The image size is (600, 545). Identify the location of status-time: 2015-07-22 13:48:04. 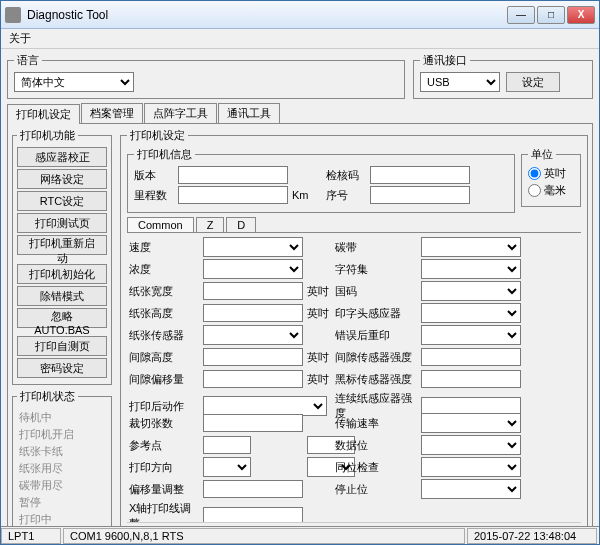
(532, 536).